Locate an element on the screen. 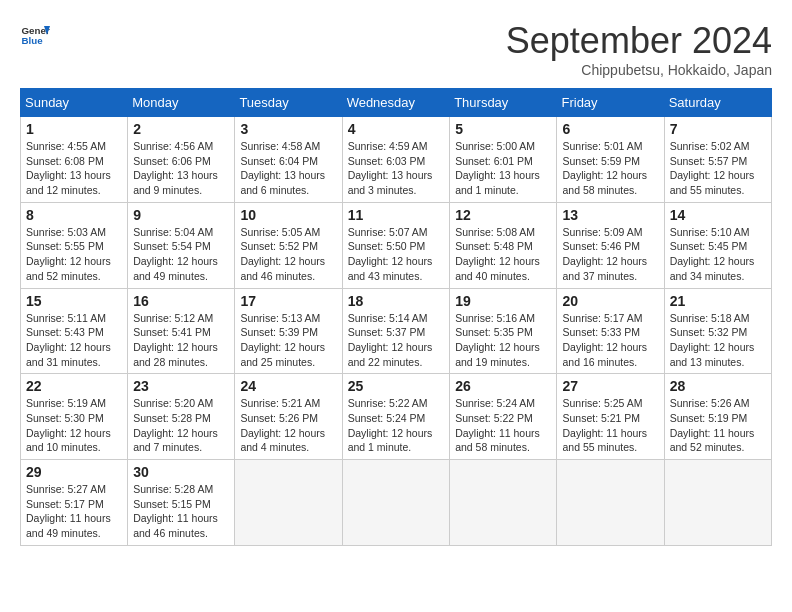 This screenshot has width=792, height=612. calendar-cell: 4Sunrise: 4:59 AM Sunset: 6:03 PM Daylig… is located at coordinates (396, 160).